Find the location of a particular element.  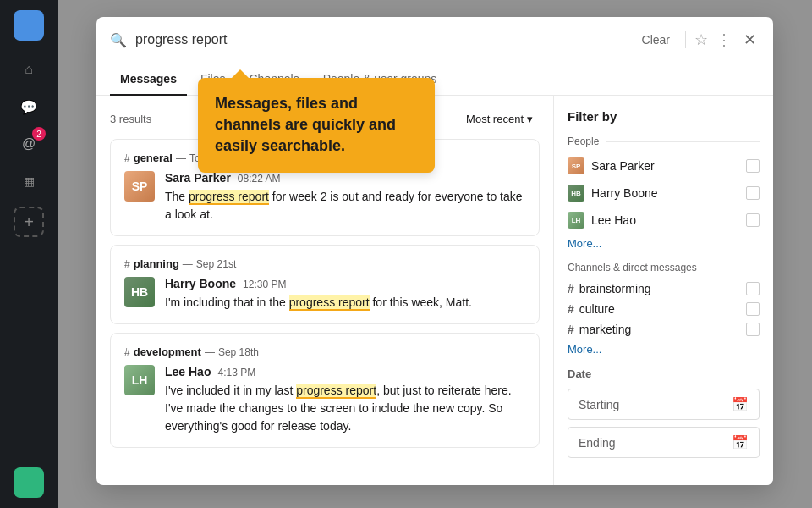

message-date: Sep 18th is located at coordinates (239, 352).